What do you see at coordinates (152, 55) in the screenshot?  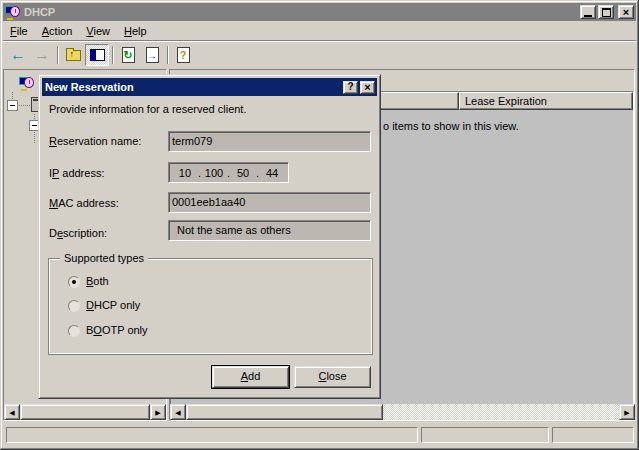 I see `export-list-icon: →` at bounding box center [152, 55].